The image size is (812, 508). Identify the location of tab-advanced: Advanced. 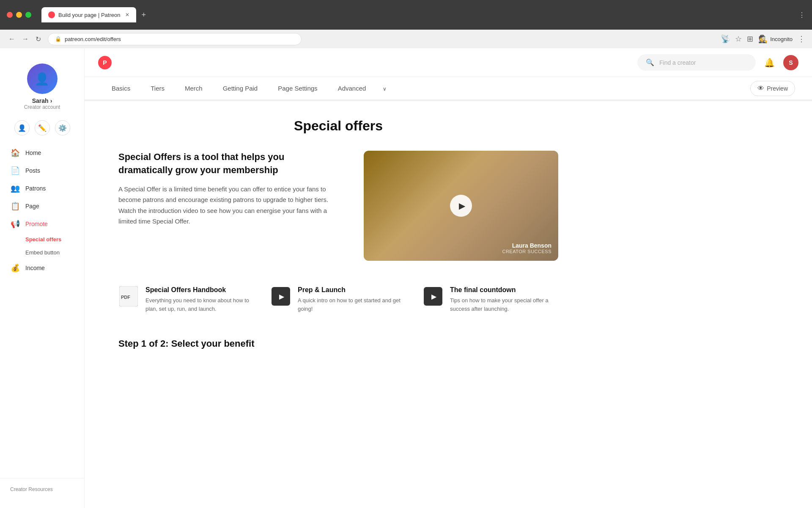
(352, 89).